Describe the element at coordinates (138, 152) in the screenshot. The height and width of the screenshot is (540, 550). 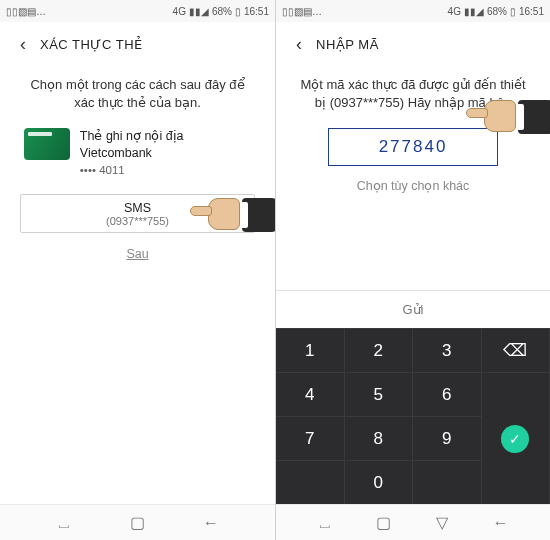
I see `card-info: Thẻ ghi nợ nội địa Vietcombank •••• 4011` at that location.